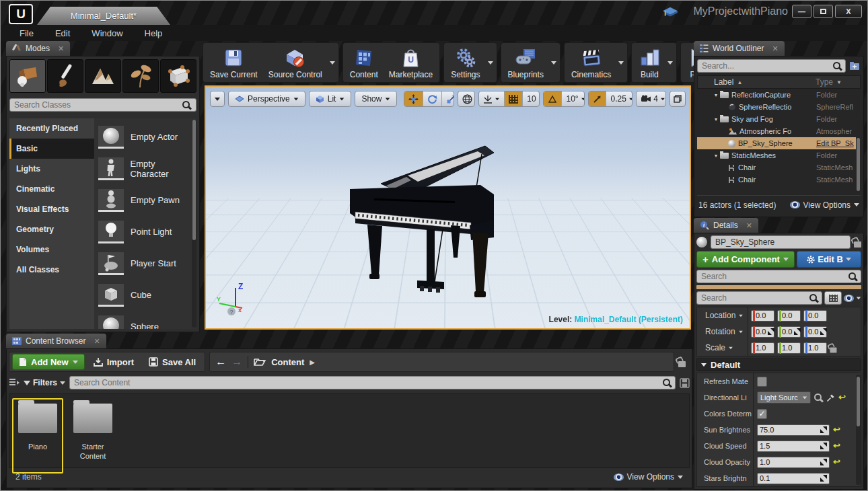  Describe the element at coordinates (38, 48) in the screenshot. I see `modes-tab: Modes ✕` at that location.